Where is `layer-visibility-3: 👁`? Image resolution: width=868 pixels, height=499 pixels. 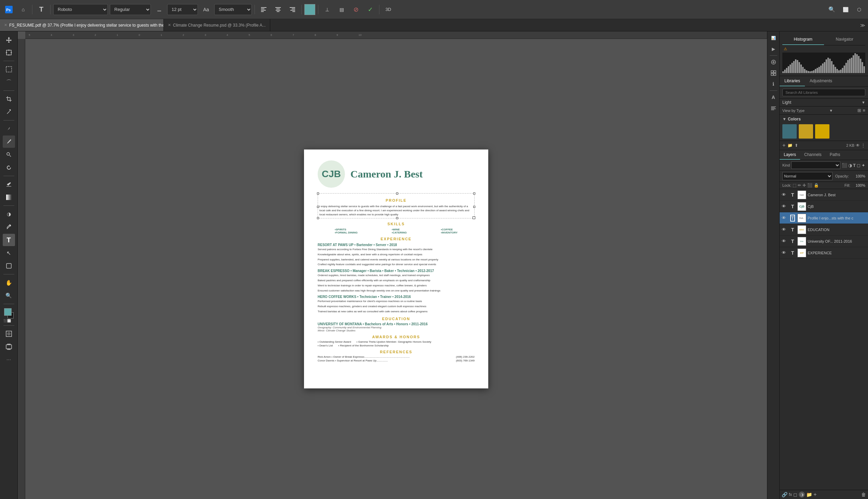
layer-visibility-3: 👁 is located at coordinates (785, 218).